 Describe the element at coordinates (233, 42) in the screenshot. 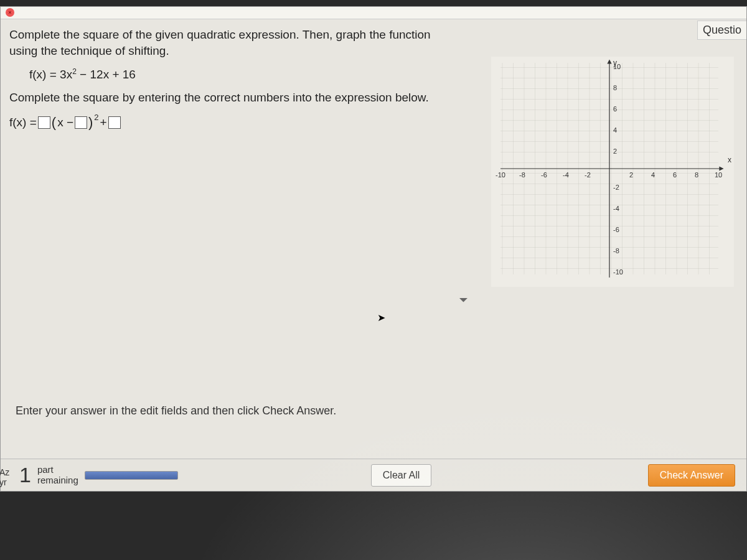

I see `problem-instruction: Complete the square of the given quadrat…` at that location.